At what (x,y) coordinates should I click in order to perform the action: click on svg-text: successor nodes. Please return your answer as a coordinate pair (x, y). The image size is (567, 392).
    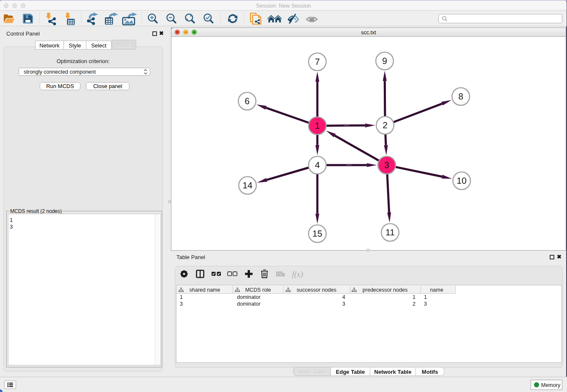
    Looking at the image, I should click on (317, 290).